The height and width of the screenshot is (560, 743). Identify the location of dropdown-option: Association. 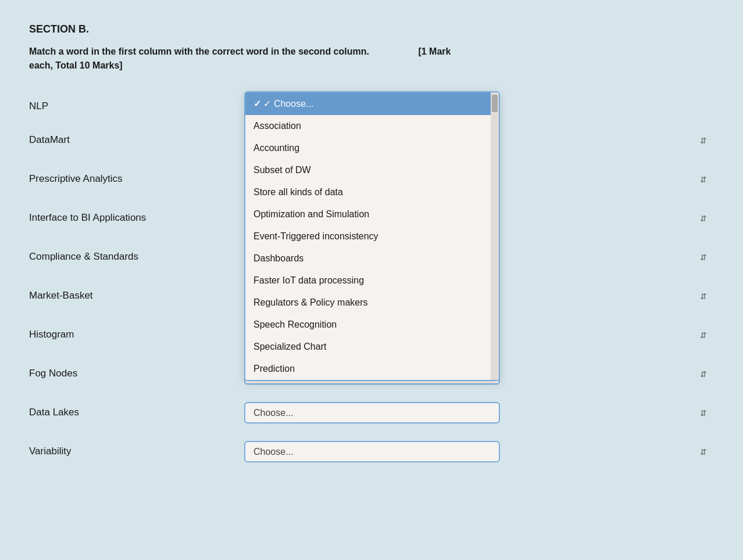
(368, 126).